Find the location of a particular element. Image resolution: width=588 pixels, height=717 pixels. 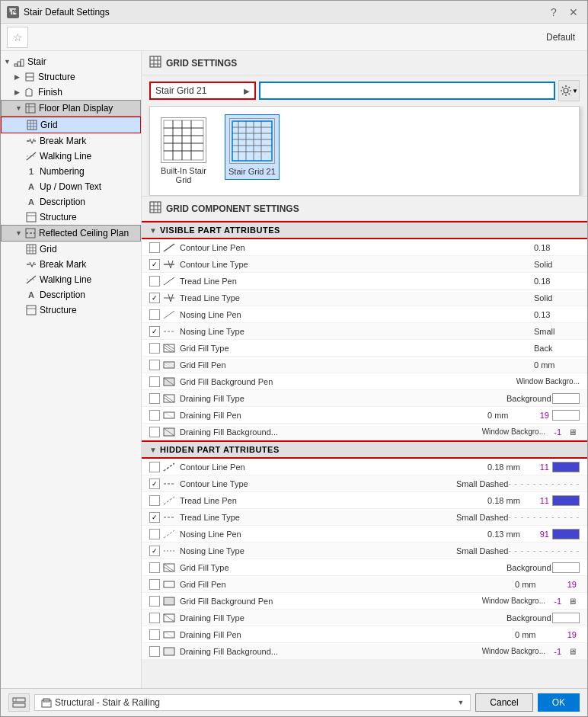

h-contour-pen-checkbox is located at coordinates (155, 467).